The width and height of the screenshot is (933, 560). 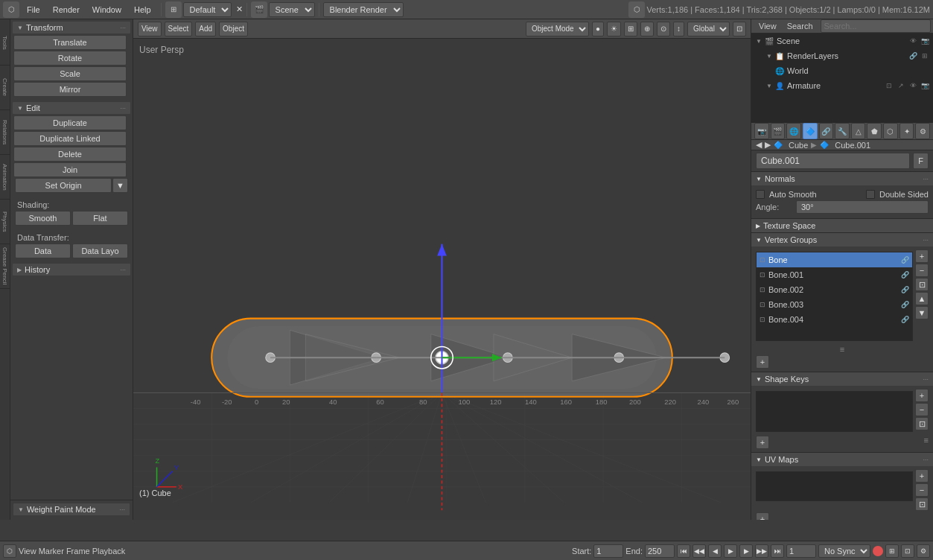 What do you see at coordinates (63, 185) in the screenshot?
I see `set-origin-btn: Set Origin` at bounding box center [63, 185].